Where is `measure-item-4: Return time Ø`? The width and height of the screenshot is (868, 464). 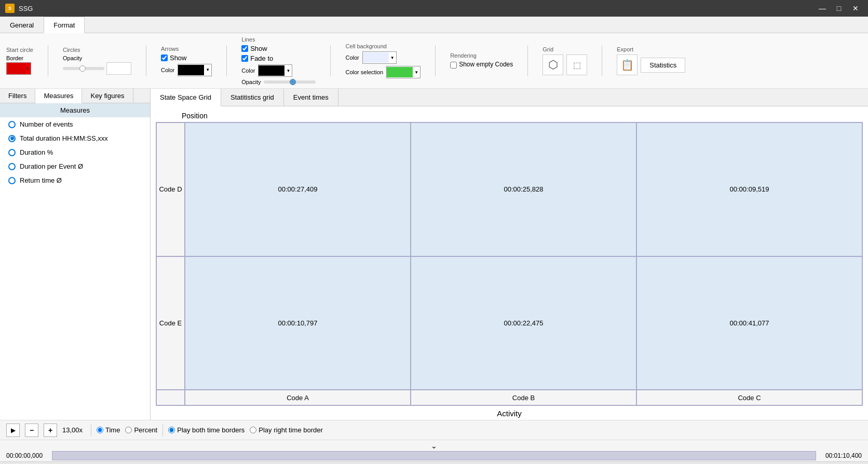
measure-item-4: Return time Ø is located at coordinates (75, 181).